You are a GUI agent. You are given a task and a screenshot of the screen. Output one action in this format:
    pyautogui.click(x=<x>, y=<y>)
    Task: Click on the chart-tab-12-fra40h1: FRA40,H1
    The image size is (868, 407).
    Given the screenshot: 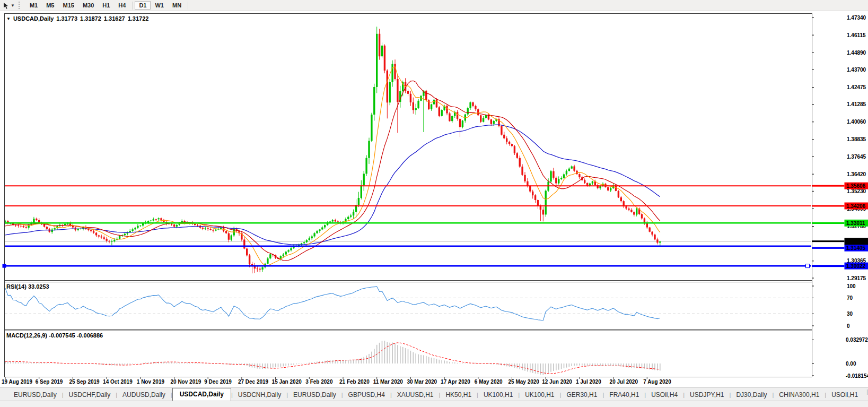 What is the action you would take?
    pyautogui.click(x=624, y=395)
    